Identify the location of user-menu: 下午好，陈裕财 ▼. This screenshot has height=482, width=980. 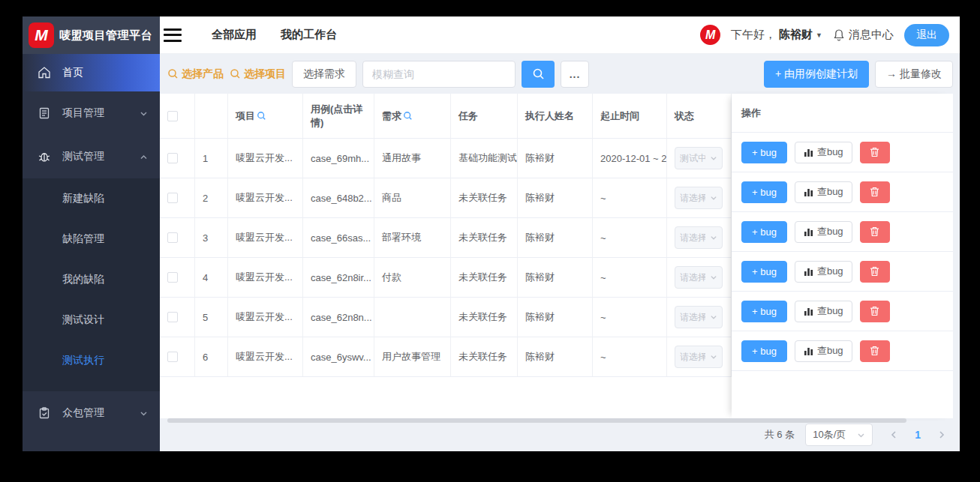
(777, 34).